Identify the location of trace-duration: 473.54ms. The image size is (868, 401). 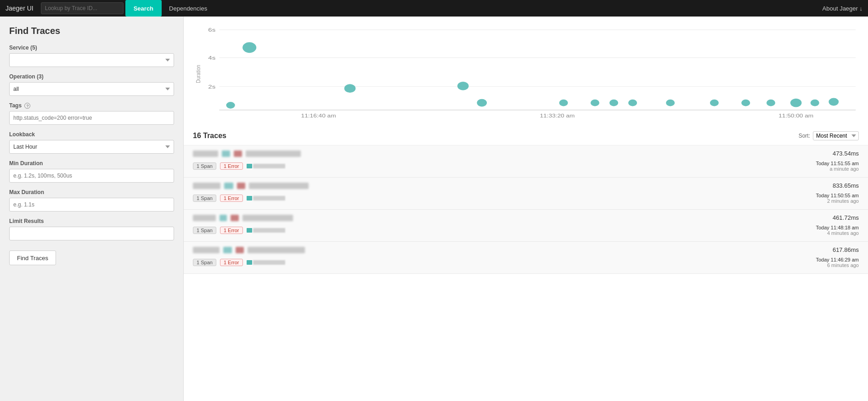
(846, 153).